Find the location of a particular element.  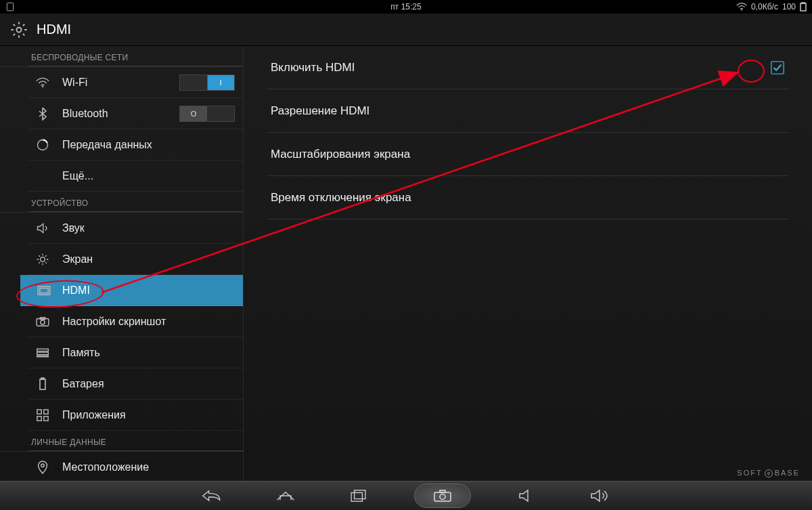

recent-apps-button is located at coordinates (359, 496).